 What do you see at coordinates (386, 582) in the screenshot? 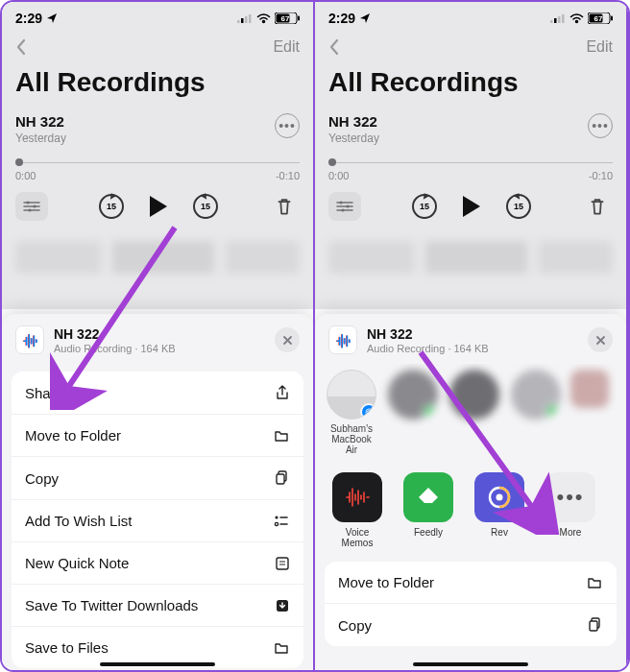
I see `menu-label: Move to Folder` at bounding box center [386, 582].